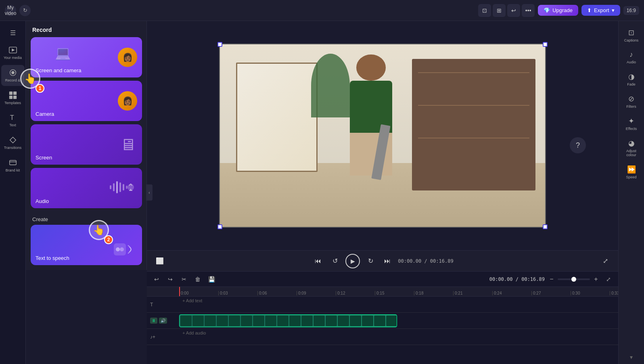 The image size is (644, 364). What do you see at coordinates (149, 192) in the screenshot?
I see `panel-collapse-btn: ‹` at bounding box center [149, 192].